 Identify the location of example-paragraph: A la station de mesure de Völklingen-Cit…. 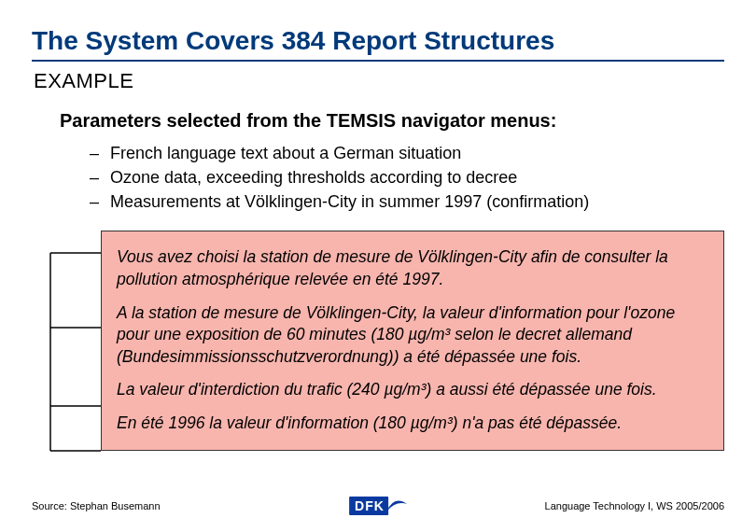
(413, 336).